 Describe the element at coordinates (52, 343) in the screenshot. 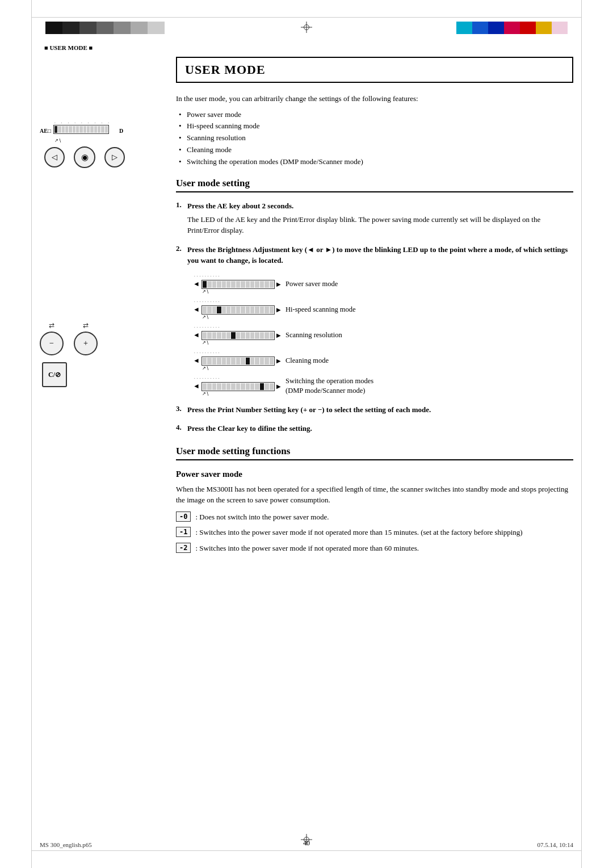

I see `minus-button: −` at that location.